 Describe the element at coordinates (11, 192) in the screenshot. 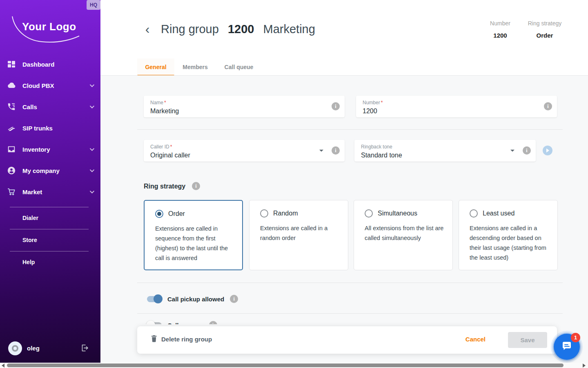

I see `cart-icon` at that location.